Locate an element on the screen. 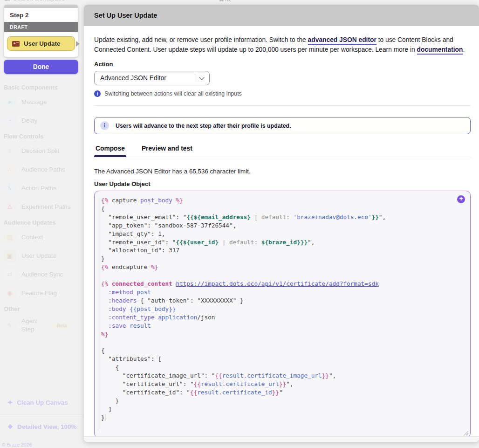  sidebar-section-header: Flow Controls is located at coordinates (43, 136).